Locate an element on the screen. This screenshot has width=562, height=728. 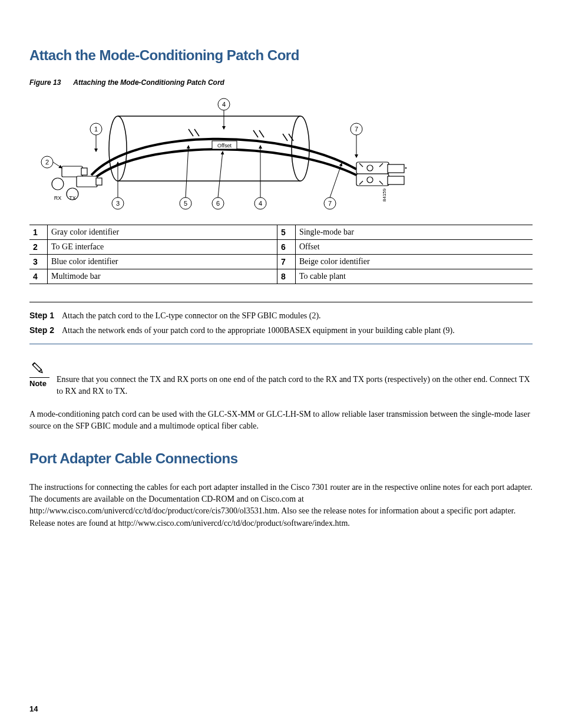
callout-5: 5 is located at coordinates (186, 177).